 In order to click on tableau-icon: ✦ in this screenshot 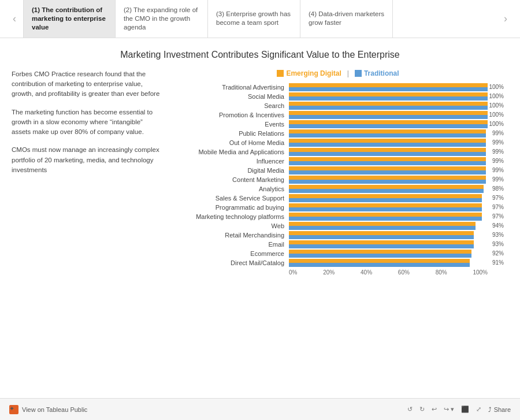, I will do `click(14, 410)`.